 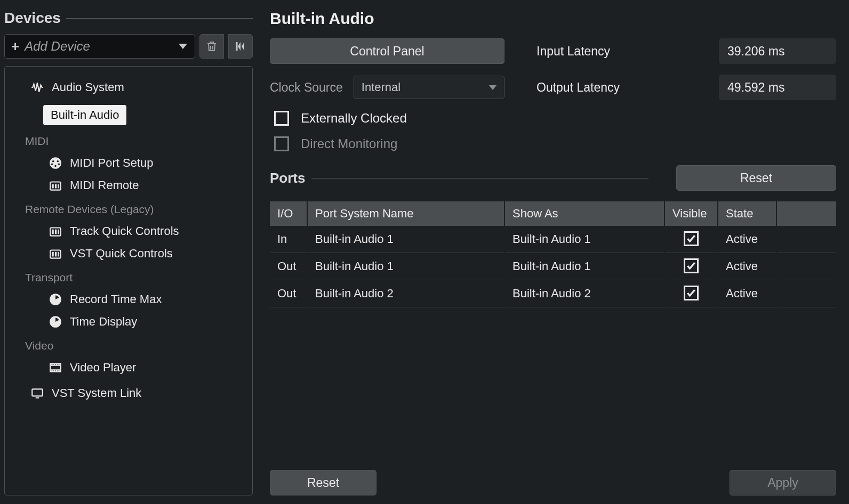 What do you see at coordinates (354, 118) in the screenshot?
I see `externally-clocked-label: Externally Clocked` at bounding box center [354, 118].